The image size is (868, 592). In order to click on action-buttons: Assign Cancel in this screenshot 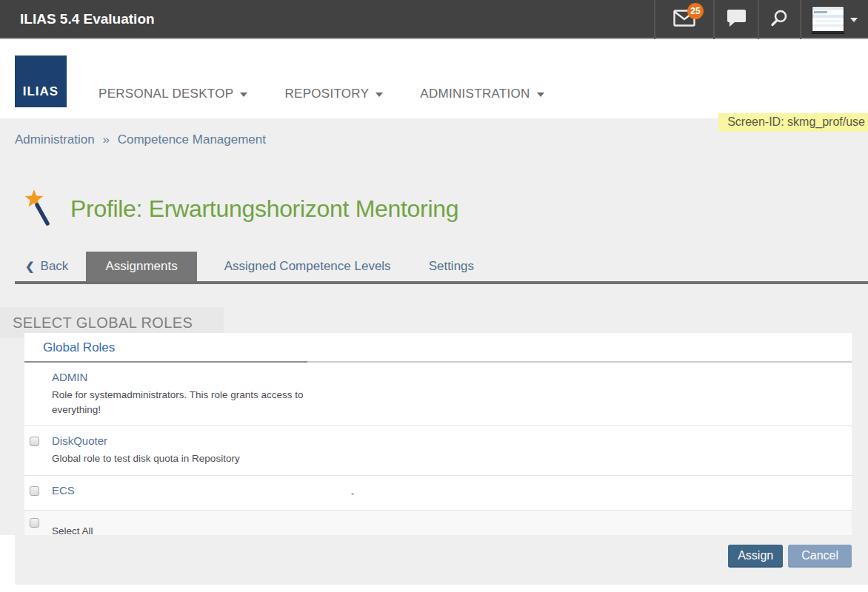, I will do `click(789, 556)`.